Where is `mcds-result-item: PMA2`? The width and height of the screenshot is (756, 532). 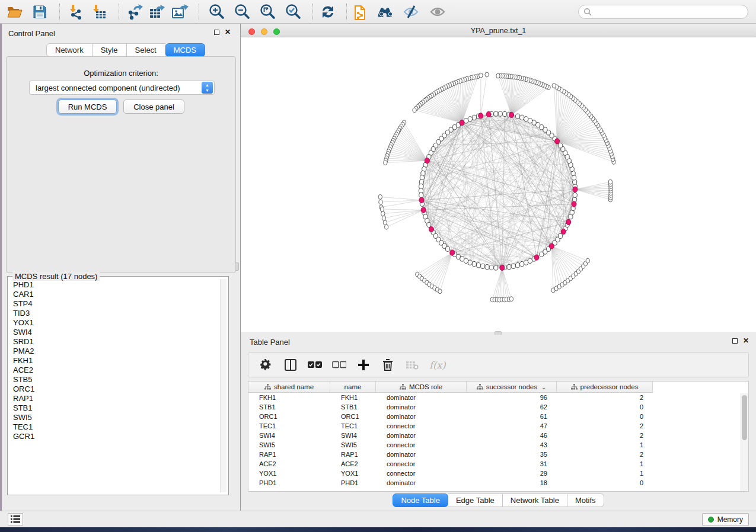 mcds-result-item: PMA2 is located at coordinates (113, 351).